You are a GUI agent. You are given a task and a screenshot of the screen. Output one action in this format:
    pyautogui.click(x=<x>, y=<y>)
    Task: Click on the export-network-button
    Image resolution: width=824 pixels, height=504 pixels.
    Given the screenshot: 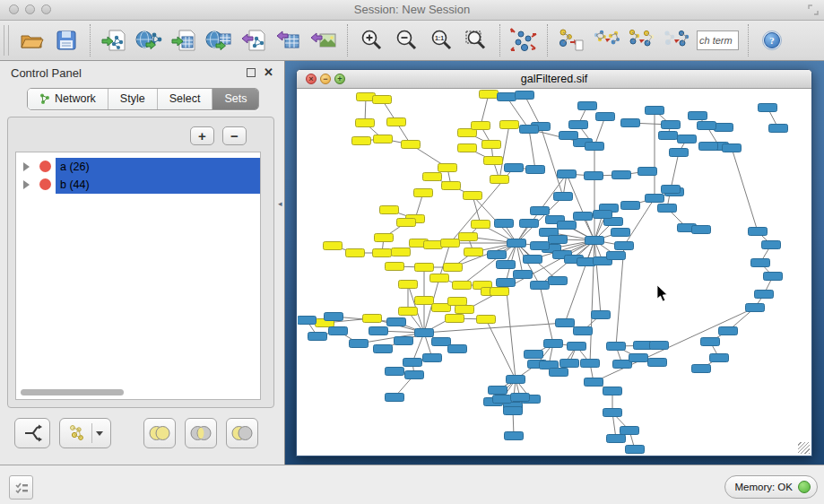 What is the action you would take?
    pyautogui.click(x=254, y=40)
    